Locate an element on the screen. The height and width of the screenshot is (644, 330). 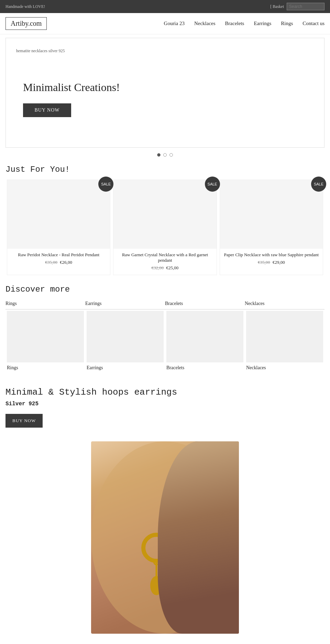
sale-badge-3: SALE is located at coordinates (319, 184).